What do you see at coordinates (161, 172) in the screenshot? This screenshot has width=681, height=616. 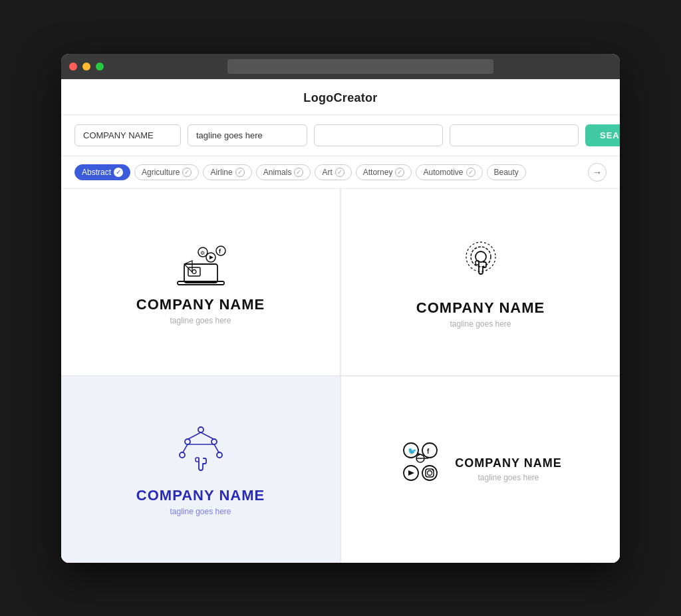 I see `filter-chip-label: Agriculture` at bounding box center [161, 172].